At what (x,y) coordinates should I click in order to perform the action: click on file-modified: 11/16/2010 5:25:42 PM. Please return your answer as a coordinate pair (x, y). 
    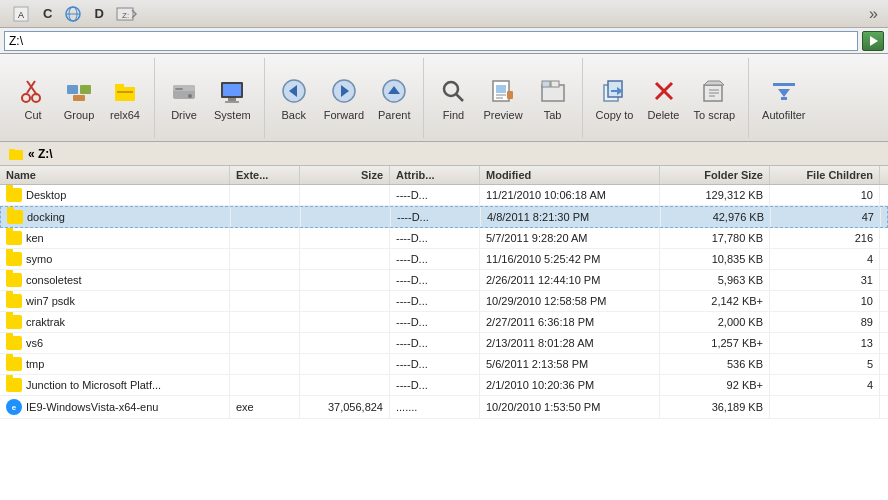
    Looking at the image, I should click on (570, 259).